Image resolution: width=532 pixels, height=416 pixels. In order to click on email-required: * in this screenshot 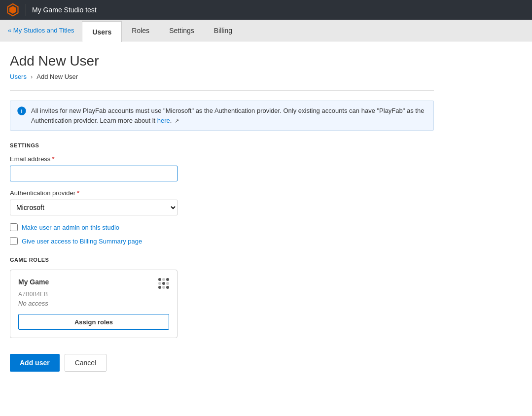, I will do `click(53, 159)`.